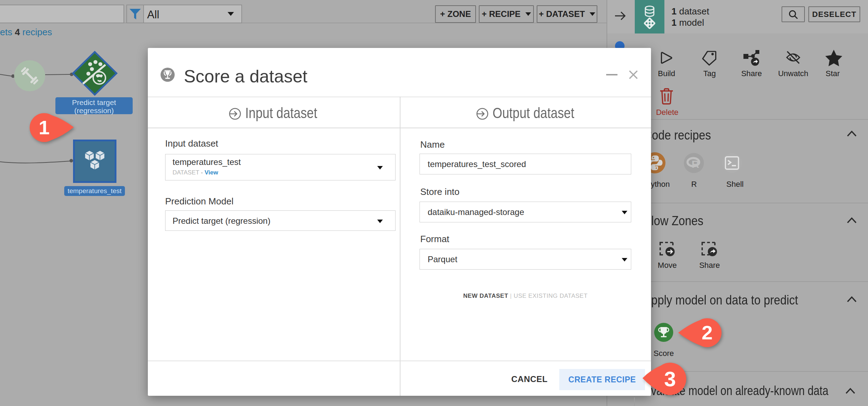 Image resolution: width=868 pixels, height=406 pixels. Describe the element at coordinates (670, 379) in the screenshot. I see `svg-text: 3` at that location.